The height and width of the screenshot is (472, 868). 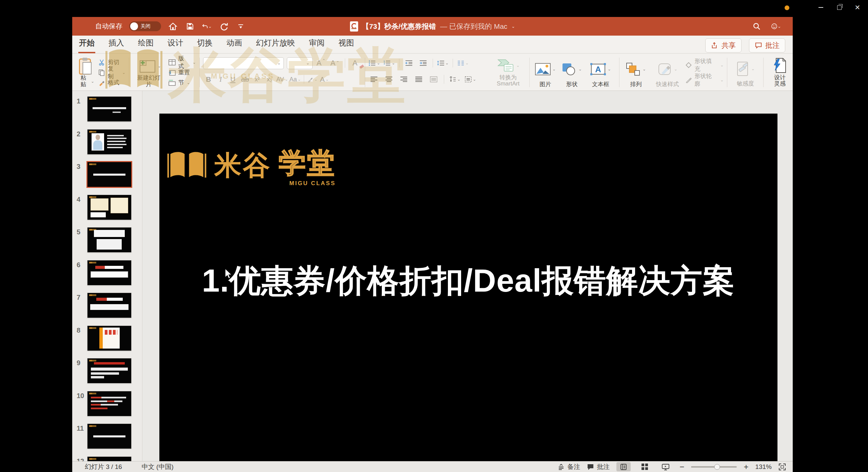 I want to click on slide-thumbnail-5: 5, so click(x=107, y=241).